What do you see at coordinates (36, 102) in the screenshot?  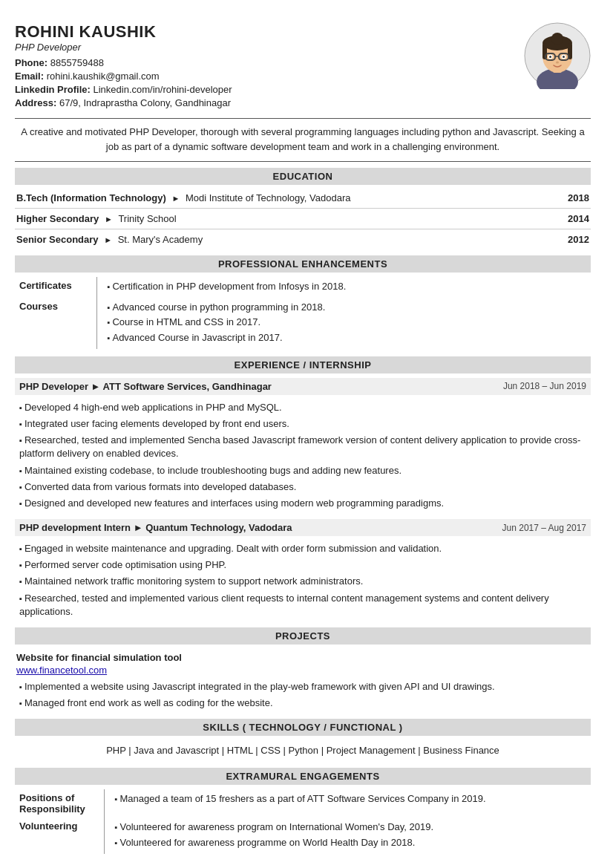 I see `address-label: Address:` at bounding box center [36, 102].